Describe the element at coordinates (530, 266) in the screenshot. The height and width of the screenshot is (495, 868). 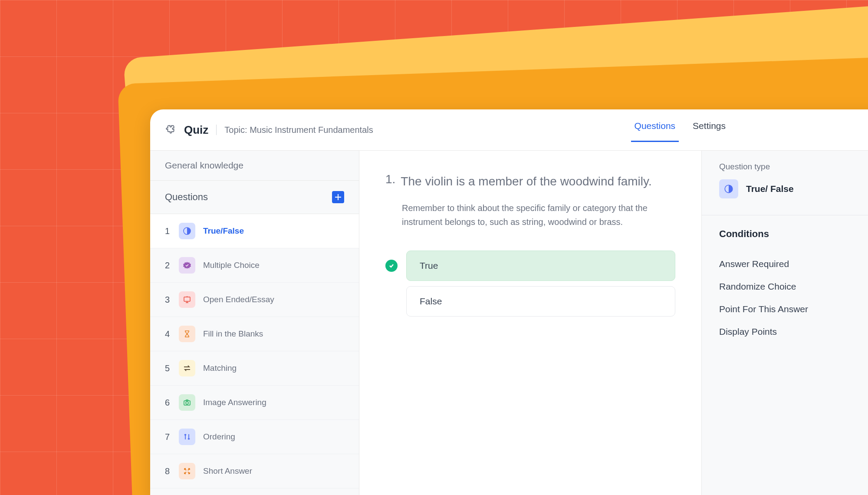
I see `answer-row-true: True` at that location.